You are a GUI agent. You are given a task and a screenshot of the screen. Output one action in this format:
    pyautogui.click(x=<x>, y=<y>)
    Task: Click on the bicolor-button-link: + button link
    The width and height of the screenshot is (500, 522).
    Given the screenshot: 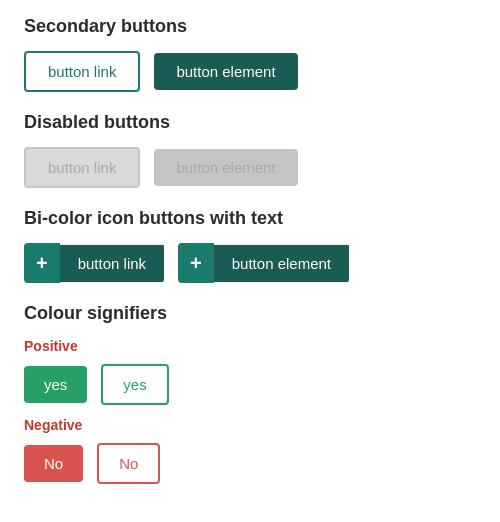 What is the action you would take?
    pyautogui.click(x=94, y=263)
    